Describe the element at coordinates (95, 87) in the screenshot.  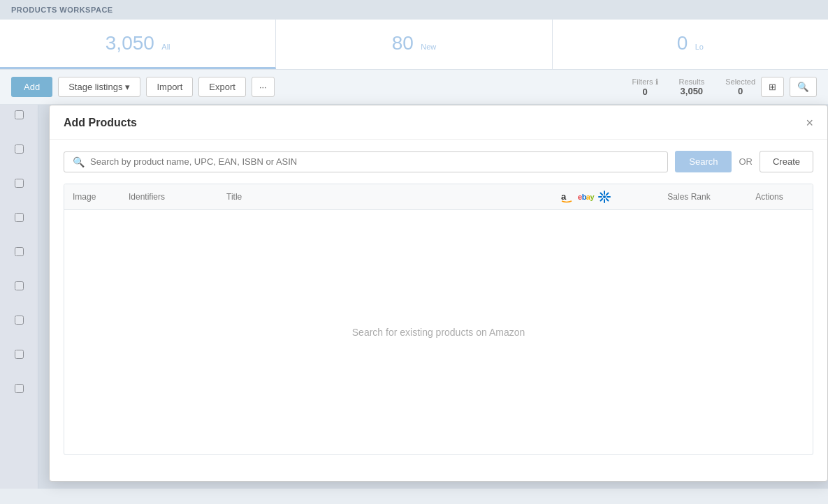
I see `stage-listings-label: Stage listings` at that location.